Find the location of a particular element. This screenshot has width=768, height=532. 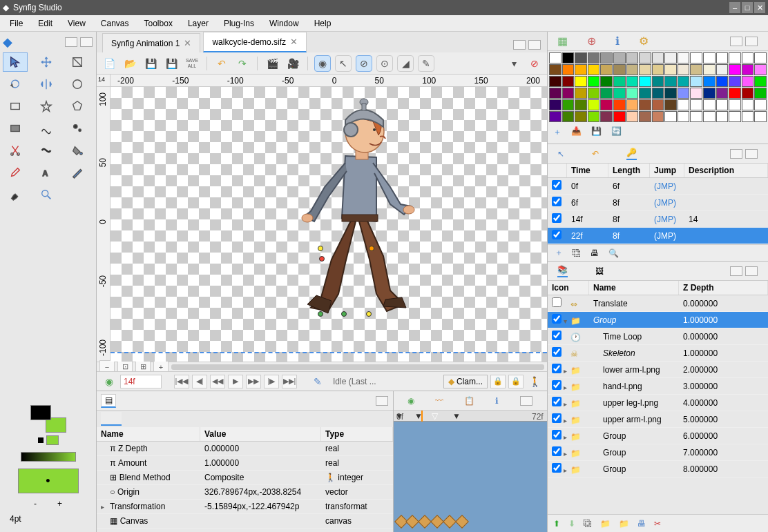

onion-button: ◉ is located at coordinates (323, 63).